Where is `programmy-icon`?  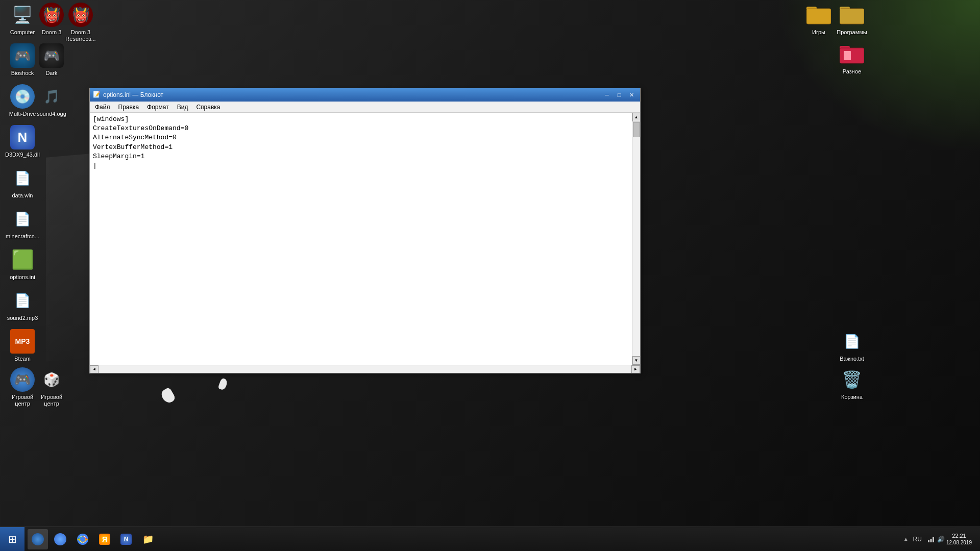
programmy-icon is located at coordinates (852, 15).